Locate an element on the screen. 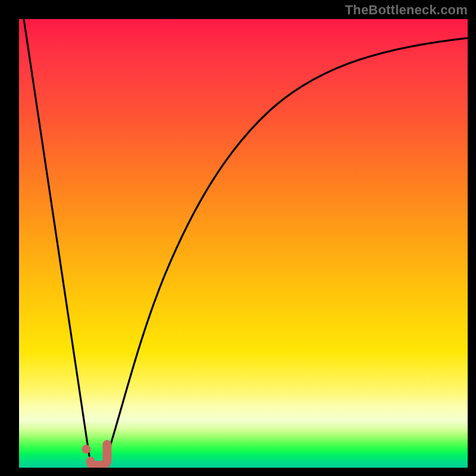 The width and height of the screenshot is (476, 476). minimum-marker is located at coordinates (95, 455).